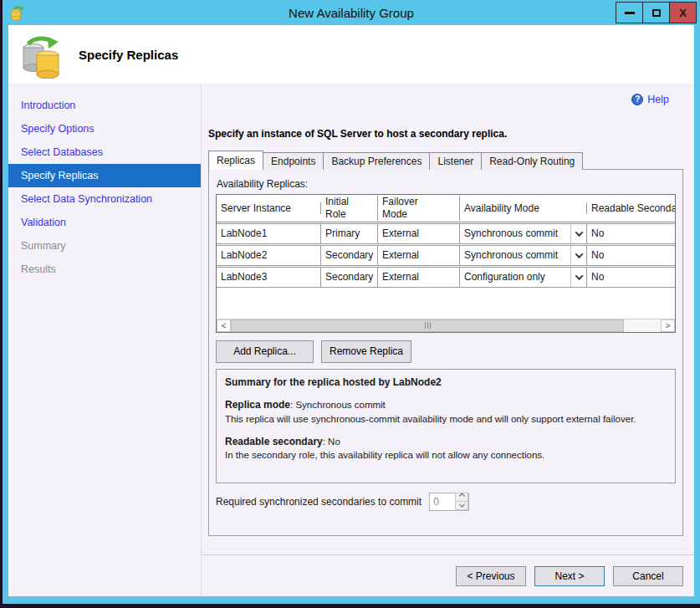  Describe the element at coordinates (105, 269) in the screenshot. I see `sidebar-item-results: Results` at that location.